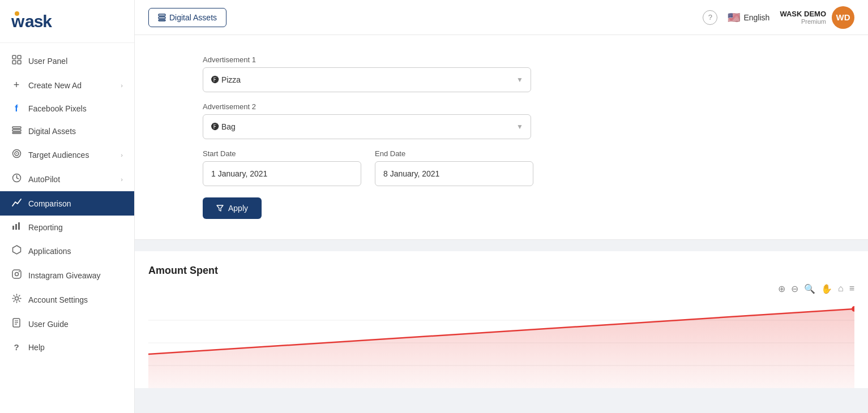  What do you see at coordinates (67, 300) in the screenshot?
I see `sidebar-item-account-settings: Account Settings` at bounding box center [67, 300].